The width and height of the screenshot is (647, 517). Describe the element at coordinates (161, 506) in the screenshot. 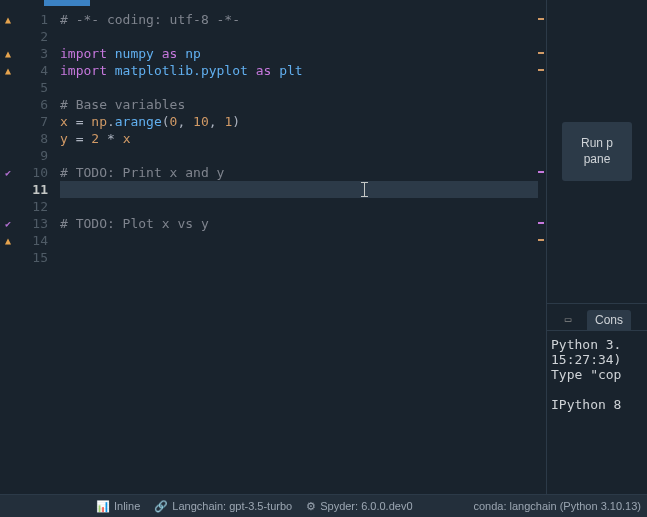

I see `link-icon: 🔗` at that location.